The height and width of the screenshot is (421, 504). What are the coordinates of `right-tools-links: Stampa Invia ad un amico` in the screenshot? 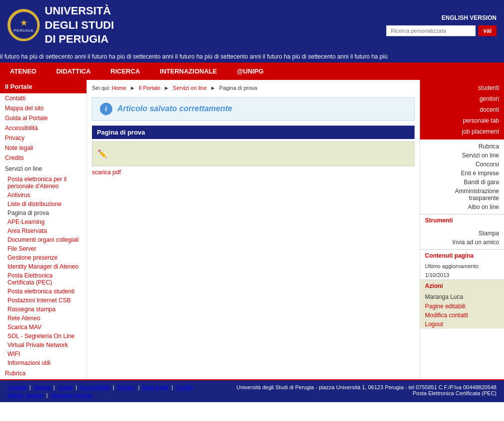 It's located at (462, 238).